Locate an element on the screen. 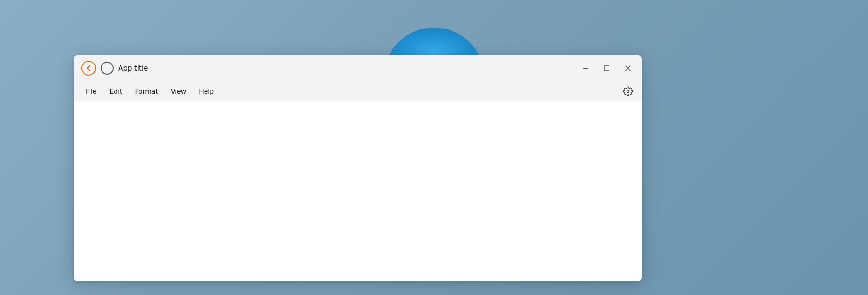  app-title: App title is located at coordinates (133, 68).